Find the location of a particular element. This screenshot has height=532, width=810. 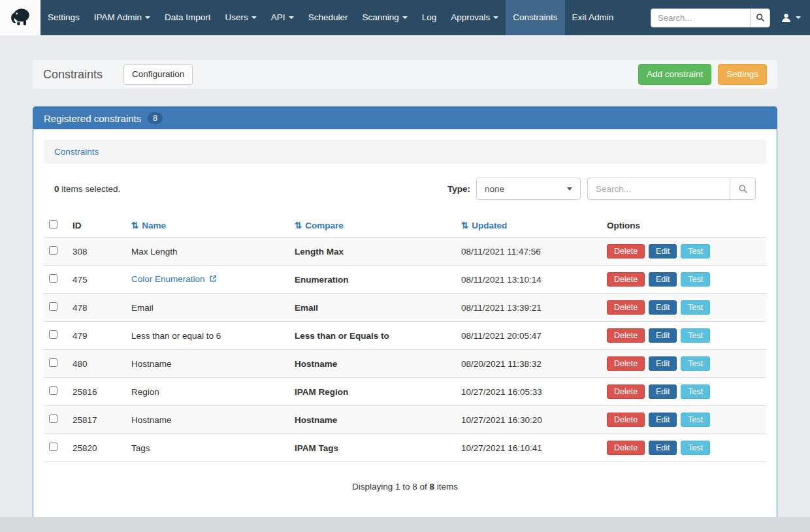

table-row: 480 Hostname Hostname 08/20/2021 11:38:3… is located at coordinates (405, 364).